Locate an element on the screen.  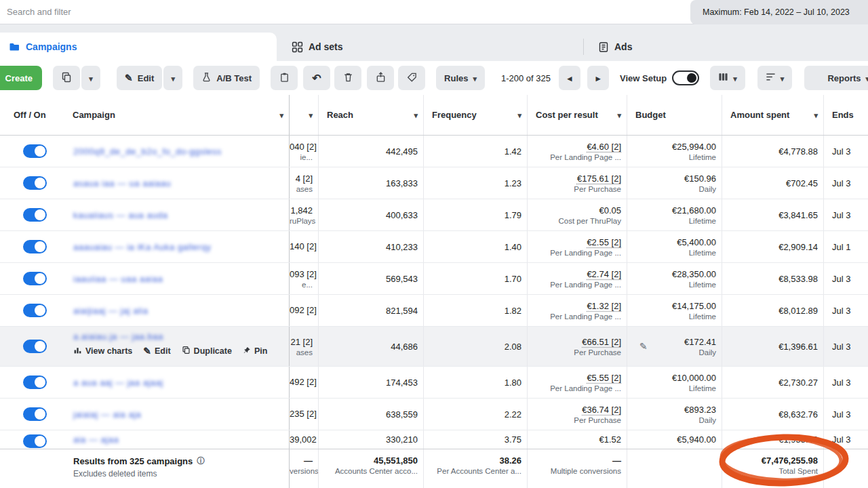
ab-test-button: A/B Test is located at coordinates (226, 78).